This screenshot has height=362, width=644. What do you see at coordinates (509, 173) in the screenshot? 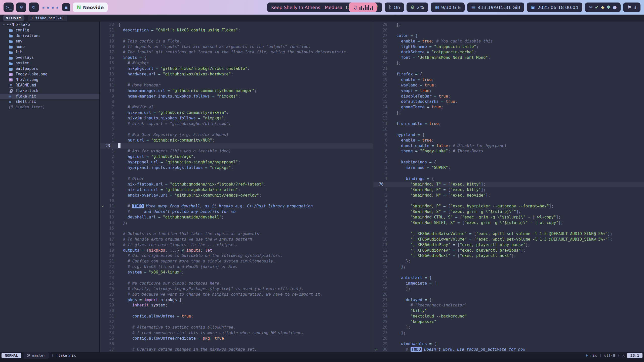
I see `code-line: 2` at bounding box center [509, 173].